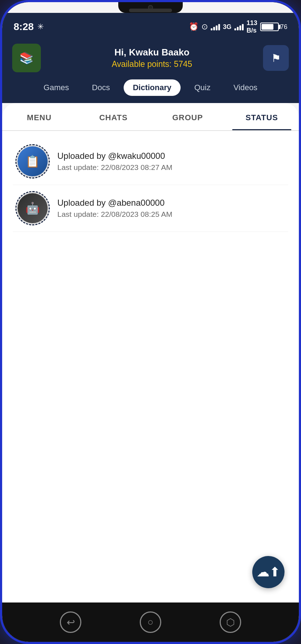  What do you see at coordinates (300, 160) in the screenshot?
I see `power-button` at bounding box center [300, 160].